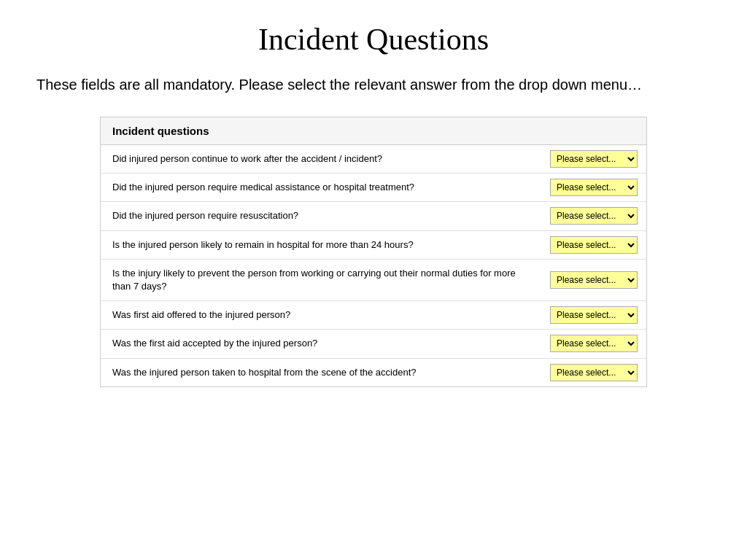  I want to click on table-row: Is the injured person likely to remain i…, so click(374, 245).